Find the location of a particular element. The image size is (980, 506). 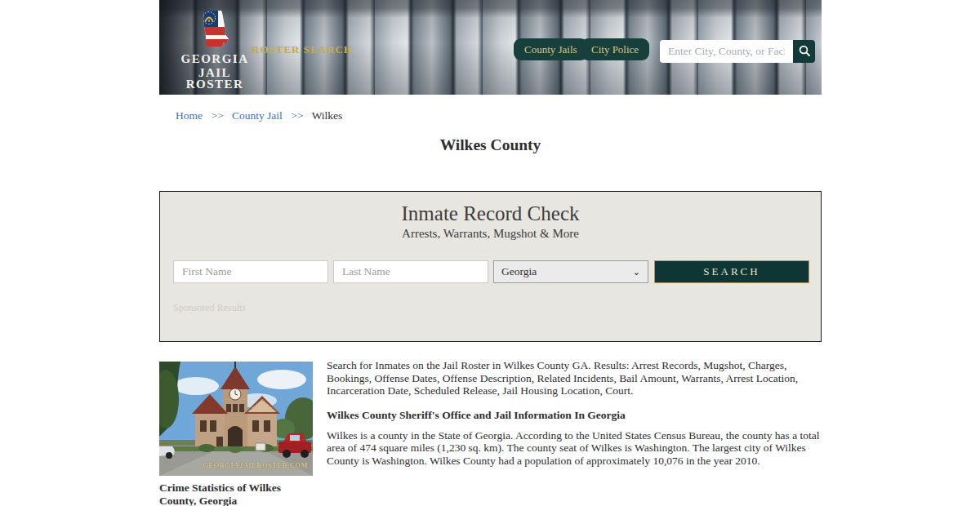

facility-search-input is located at coordinates (727, 51).